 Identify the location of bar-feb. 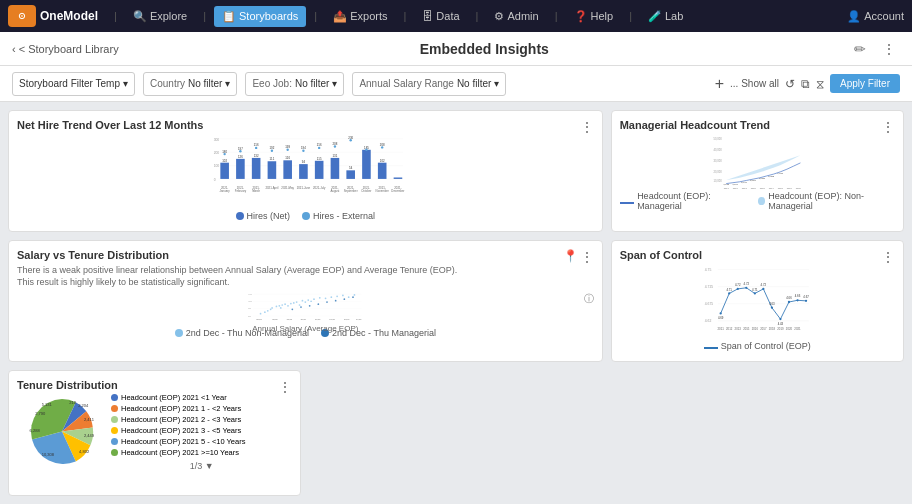
(240, 169).